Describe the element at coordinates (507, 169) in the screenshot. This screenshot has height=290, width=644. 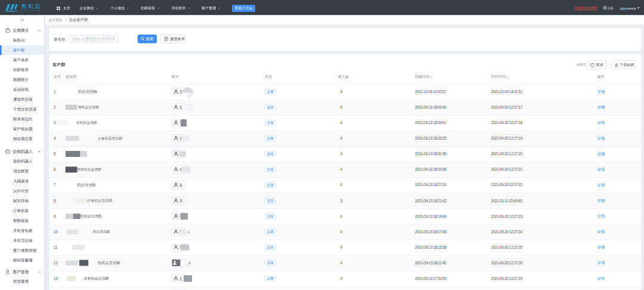
I see `svg-text: 2021-09-30 12:27:21` at that location.